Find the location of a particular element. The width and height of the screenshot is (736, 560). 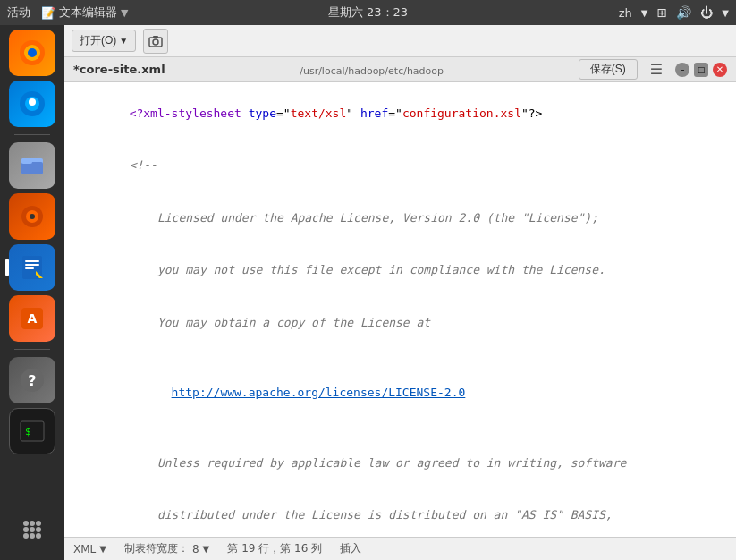

sidebar-item-help: ? is located at coordinates (32, 380).